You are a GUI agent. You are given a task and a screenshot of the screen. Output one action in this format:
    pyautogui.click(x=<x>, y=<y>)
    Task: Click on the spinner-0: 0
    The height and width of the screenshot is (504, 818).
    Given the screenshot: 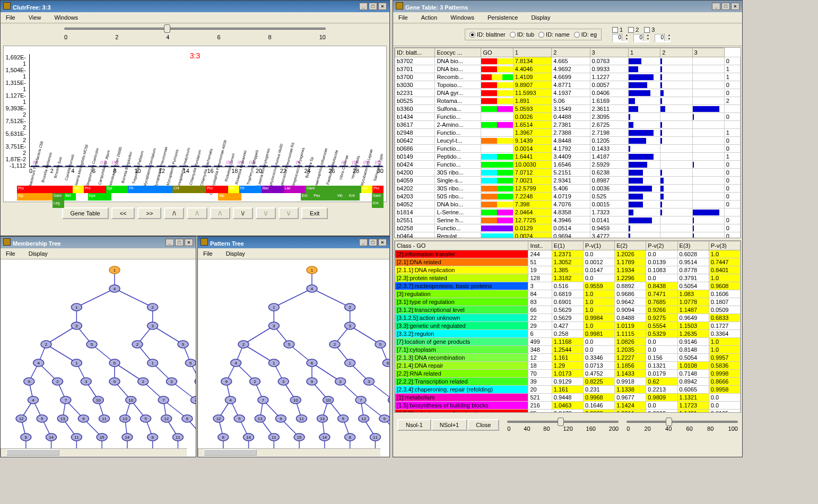 What is the action you would take?
    pyautogui.click(x=620, y=38)
    